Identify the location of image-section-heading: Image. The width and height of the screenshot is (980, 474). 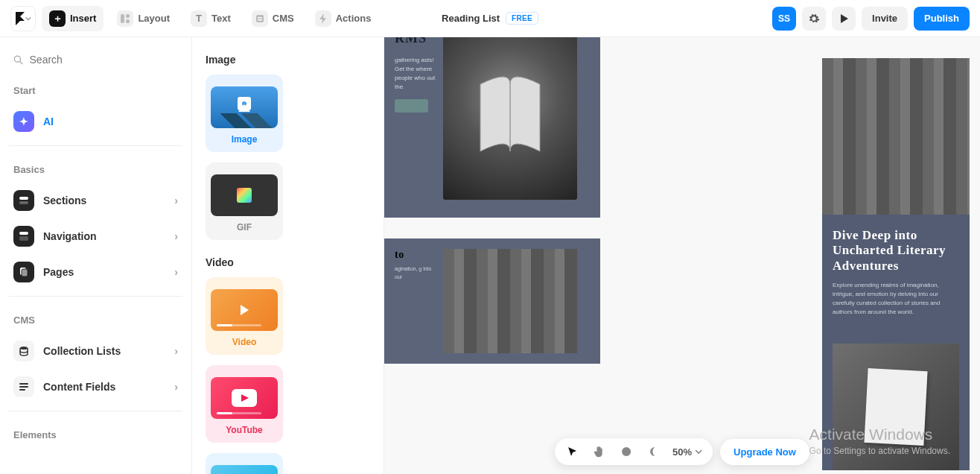
(287, 60).